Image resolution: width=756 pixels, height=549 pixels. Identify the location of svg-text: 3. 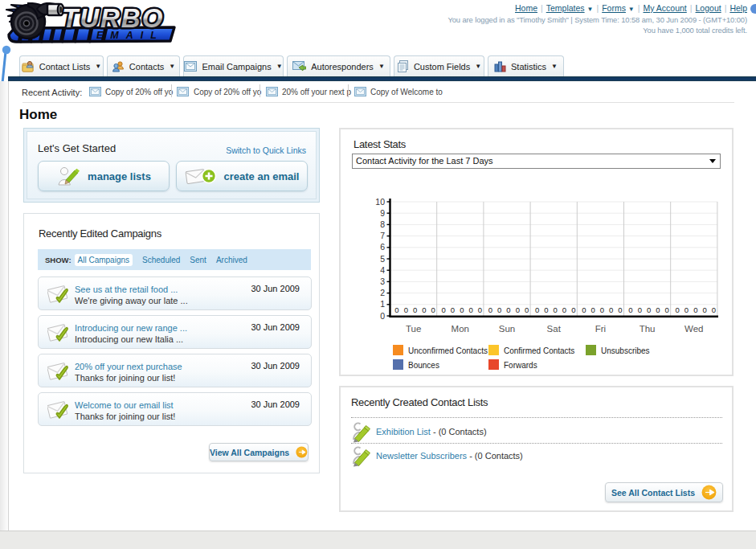
(382, 281).